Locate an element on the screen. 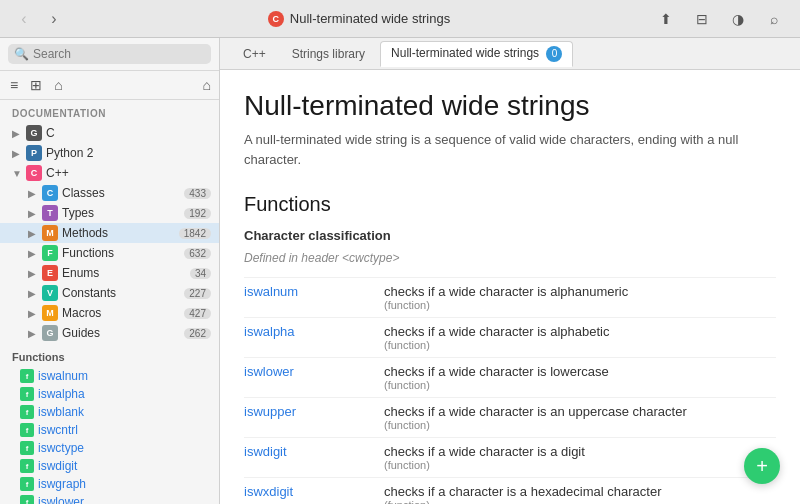 This screenshot has width=800, height=504. titlebar: ‹ › C Null-terminated wide strings ⬆ ⊟ ◑… is located at coordinates (400, 19).